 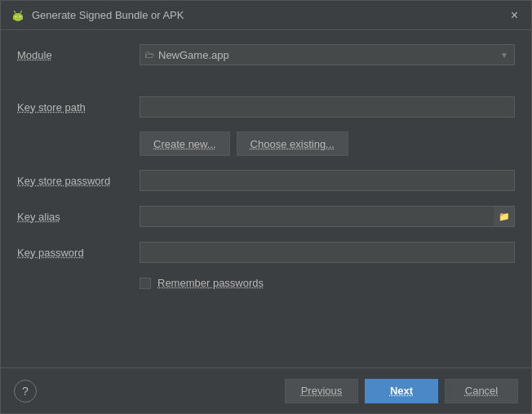 I want to click on dialog-title: Generate Signed Bundle or APK, so click(x=108, y=15).